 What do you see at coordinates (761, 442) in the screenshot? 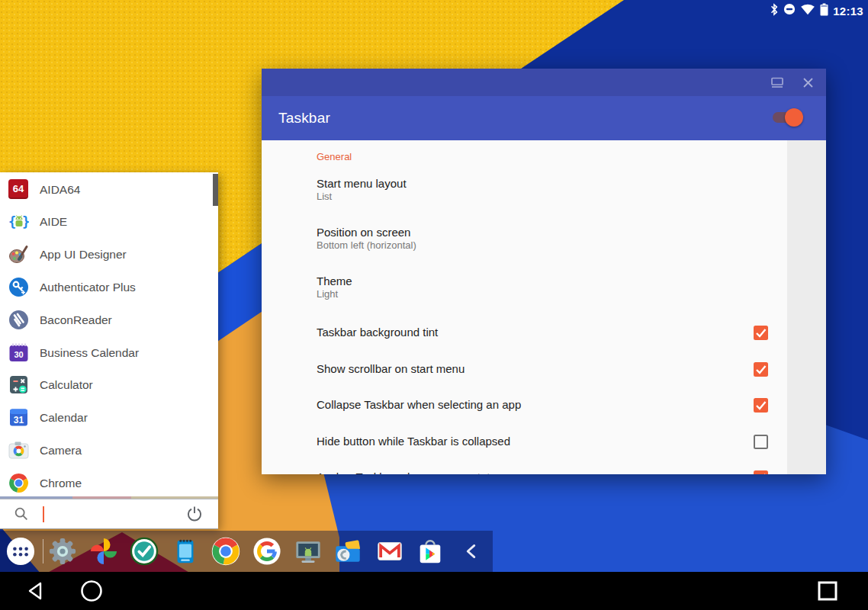
I see `checkbox-unchecked` at bounding box center [761, 442].